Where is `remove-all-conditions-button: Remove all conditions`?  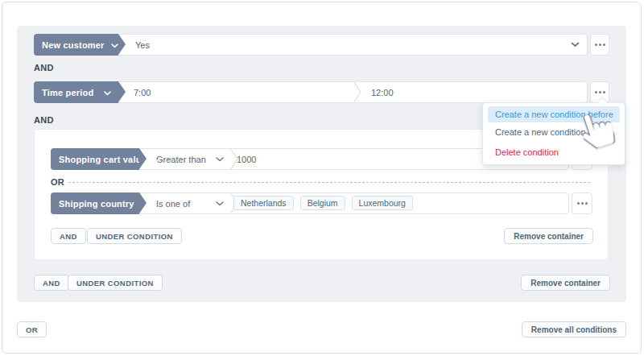
remove-all-conditions-button: Remove all conditions is located at coordinates (574, 329).